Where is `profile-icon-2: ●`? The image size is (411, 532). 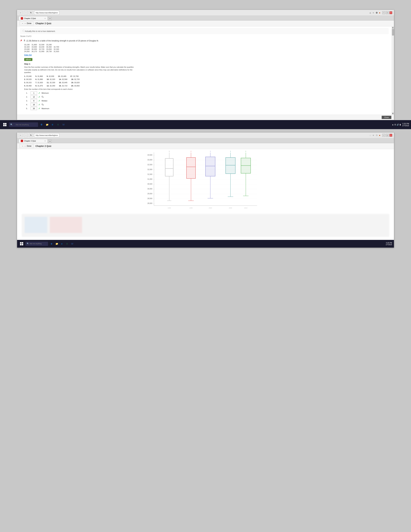
profile-icon-2: ● is located at coordinates (380, 135).